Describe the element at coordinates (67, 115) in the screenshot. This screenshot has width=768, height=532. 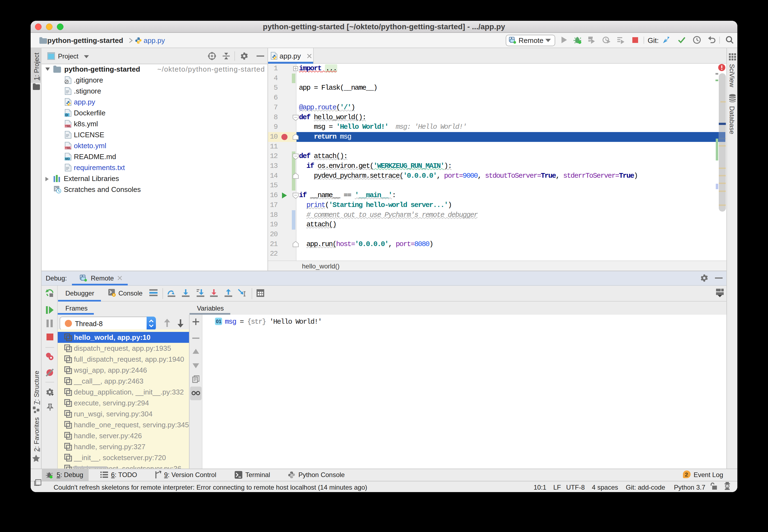
I see `svg-text: D` at that location.